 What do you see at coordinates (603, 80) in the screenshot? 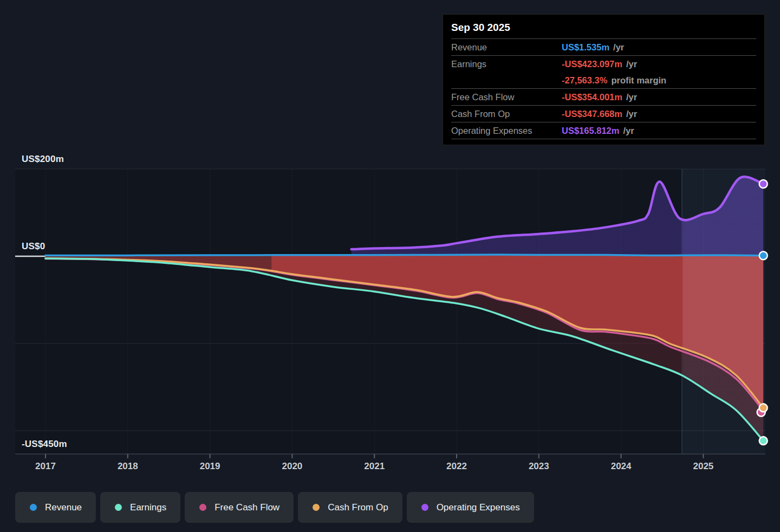
I see `tooltip-row: -27,563.3%profit margin` at bounding box center [603, 80].